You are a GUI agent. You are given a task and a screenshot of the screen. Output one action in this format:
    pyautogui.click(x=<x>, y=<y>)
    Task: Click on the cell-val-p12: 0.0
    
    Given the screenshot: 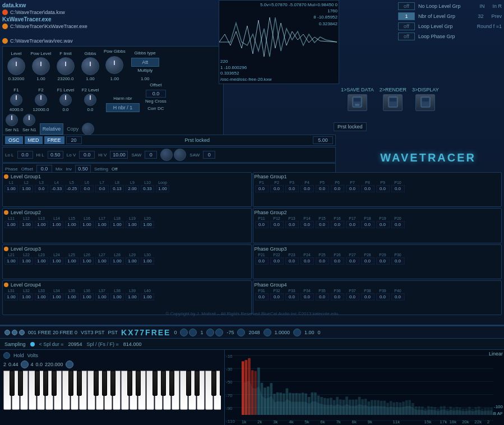 What is the action you would take?
    pyautogui.click(x=277, y=224)
    